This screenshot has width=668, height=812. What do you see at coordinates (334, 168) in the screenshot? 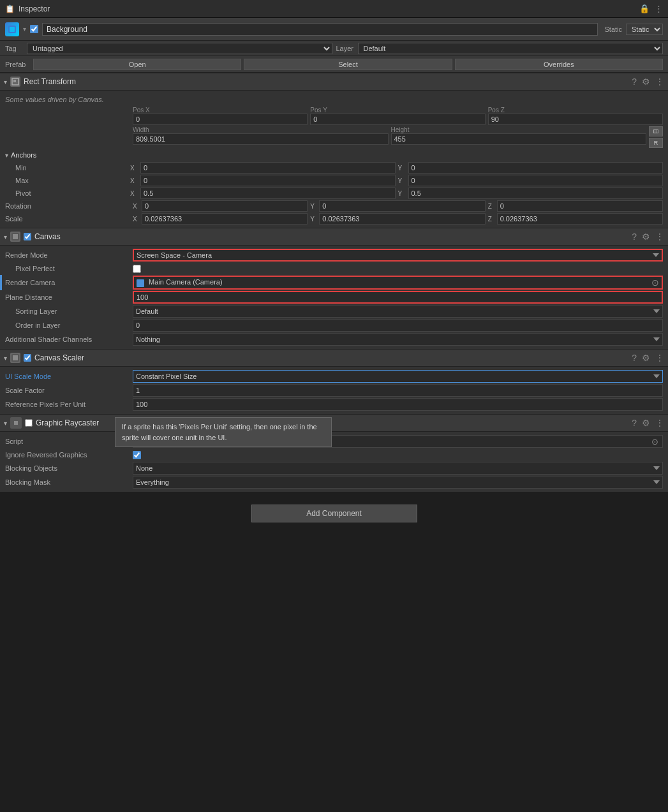
I see `anchors-min-row: Min X Y` at bounding box center [334, 168].